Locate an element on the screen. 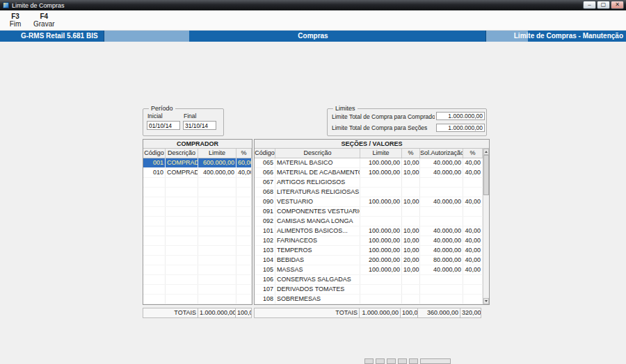  table-row: 066MATERIAL DE ACABAMENTO100.000,0010,00… is located at coordinates (369, 173).